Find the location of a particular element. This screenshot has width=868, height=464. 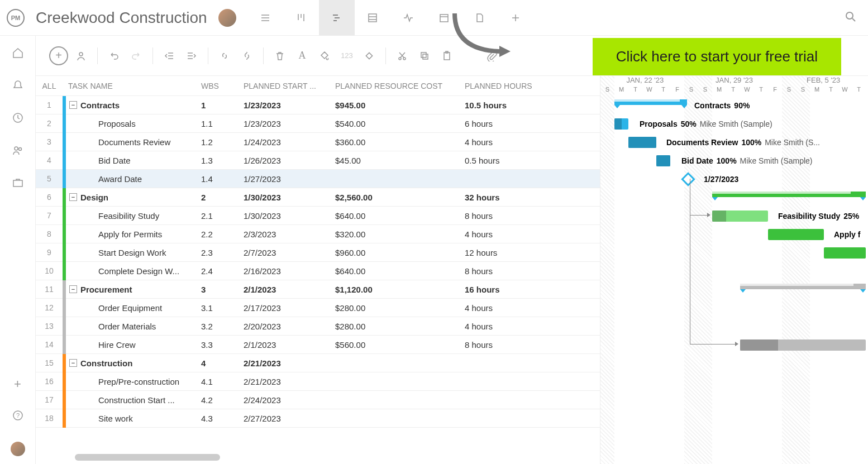

user-avatar is located at coordinates (18, 449).